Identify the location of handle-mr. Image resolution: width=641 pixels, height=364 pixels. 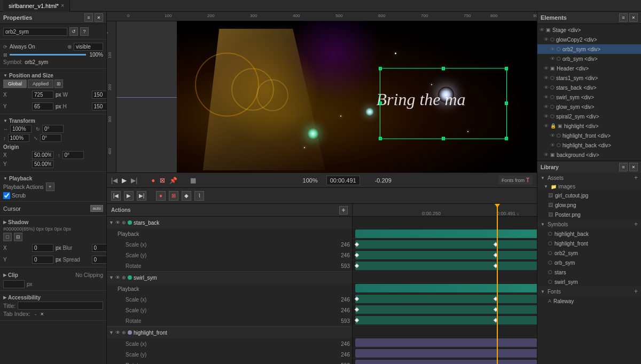
(506, 104).